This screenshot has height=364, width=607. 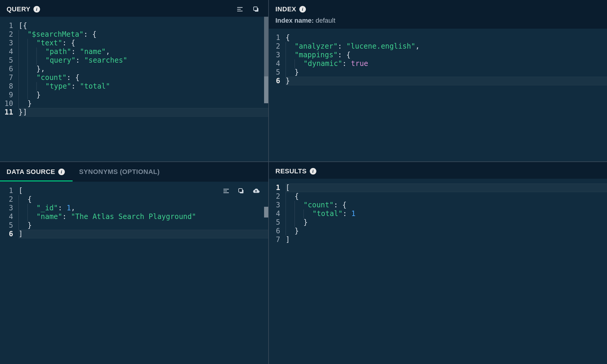 What do you see at coordinates (119, 172) in the screenshot?
I see `tab-label: SYNONYMS (OPTIONAL)` at bounding box center [119, 172].